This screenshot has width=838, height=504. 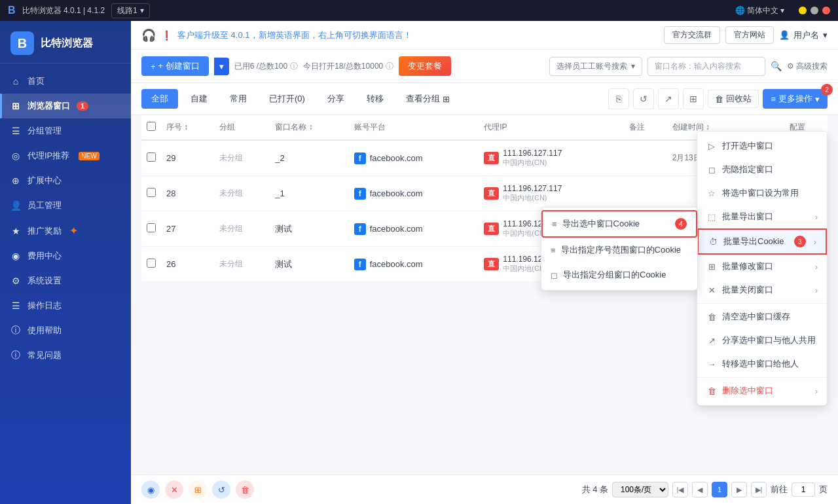 What do you see at coordinates (142, 10) in the screenshot?
I see `network-chevron: ▾` at bounding box center [142, 10].